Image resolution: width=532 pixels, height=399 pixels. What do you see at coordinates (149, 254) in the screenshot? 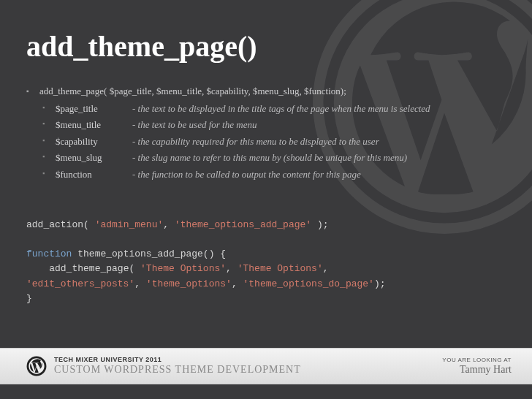
I see `code-token: theme_options_add_page() {` at bounding box center [149, 254].